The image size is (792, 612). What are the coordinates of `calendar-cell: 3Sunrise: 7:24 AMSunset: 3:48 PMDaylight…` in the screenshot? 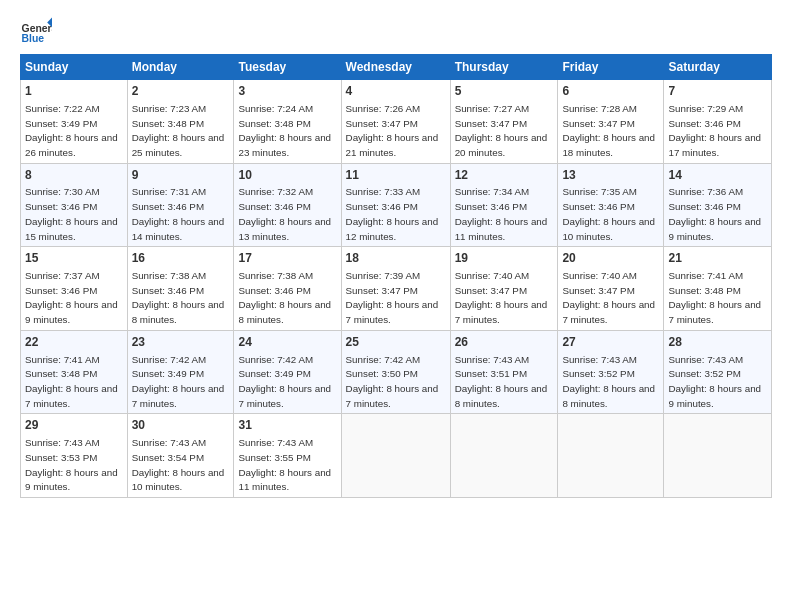 It's located at (288, 122).